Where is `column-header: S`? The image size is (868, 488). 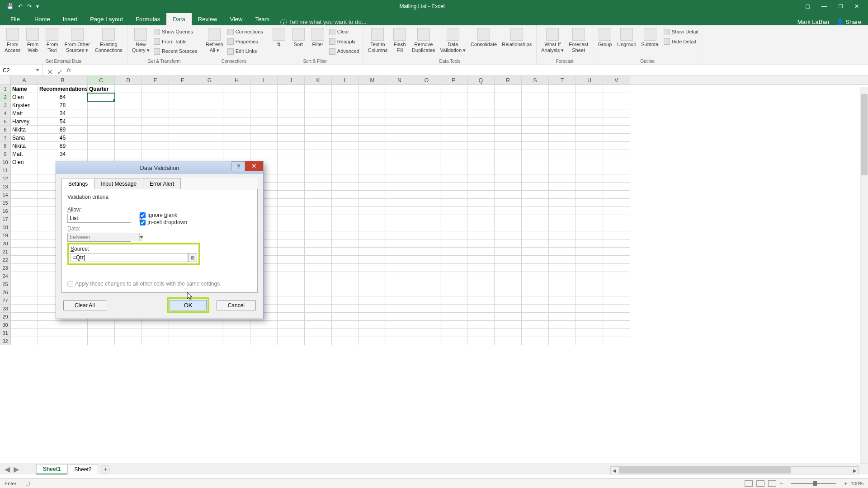 column-header: S is located at coordinates (535, 80).